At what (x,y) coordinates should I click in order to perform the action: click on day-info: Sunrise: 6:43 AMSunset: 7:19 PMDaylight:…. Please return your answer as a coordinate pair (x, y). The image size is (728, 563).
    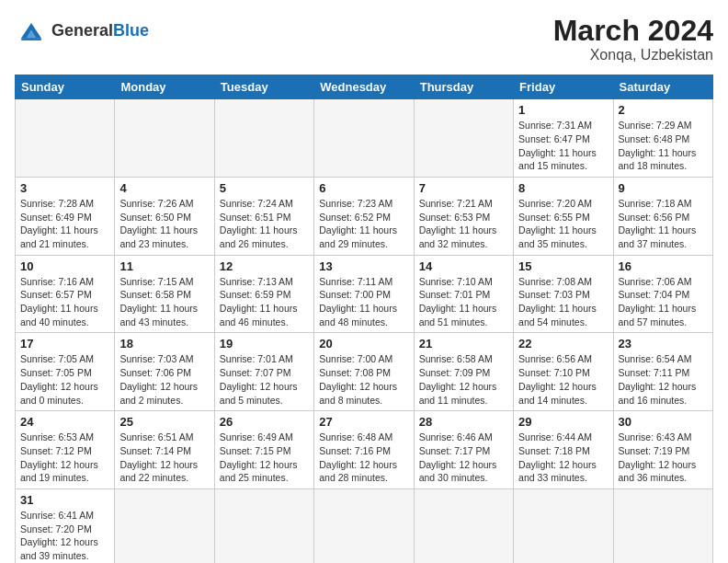
    Looking at the image, I should click on (664, 458).